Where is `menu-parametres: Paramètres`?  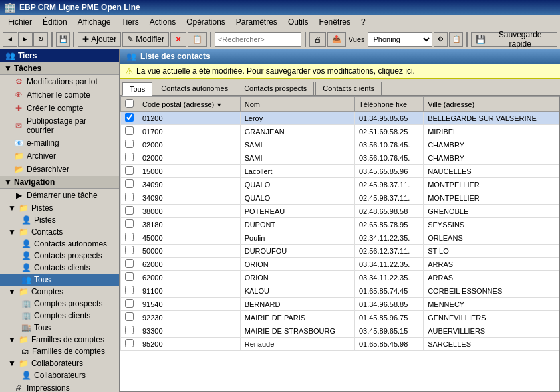
menu-parametres: Paramètres is located at coordinates (257, 22).